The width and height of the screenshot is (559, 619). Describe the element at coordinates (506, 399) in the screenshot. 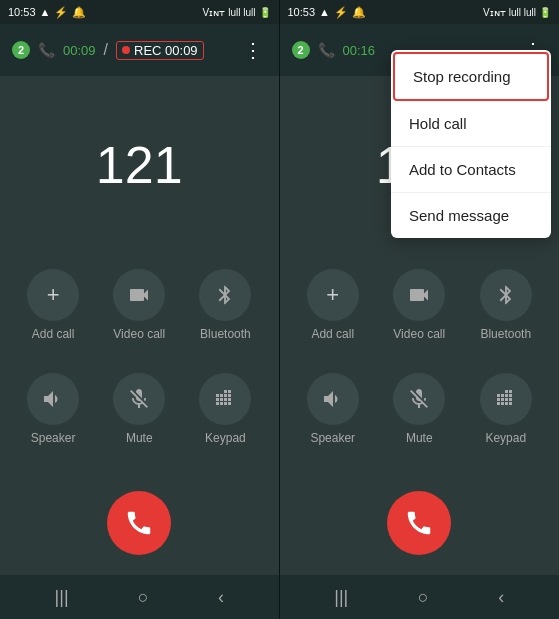

I see `right-keypad-icon` at that location.